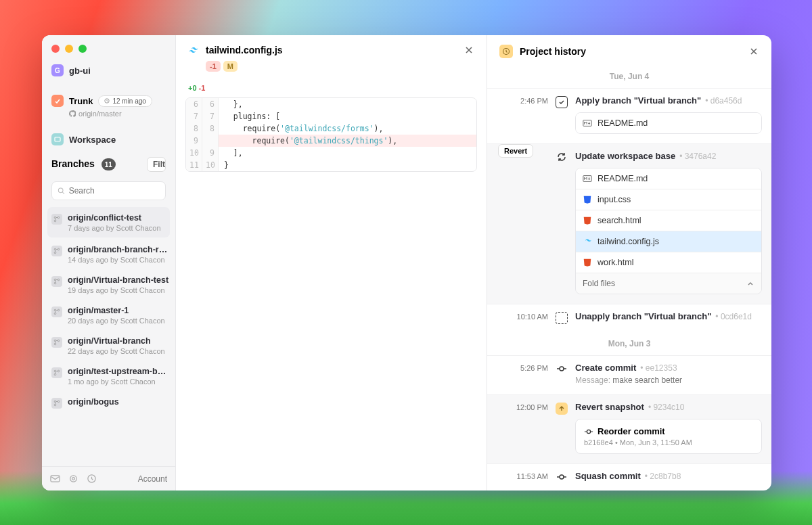  What do you see at coordinates (522, 476) in the screenshot?
I see `history-time: 11:53 AM` at bounding box center [522, 476].